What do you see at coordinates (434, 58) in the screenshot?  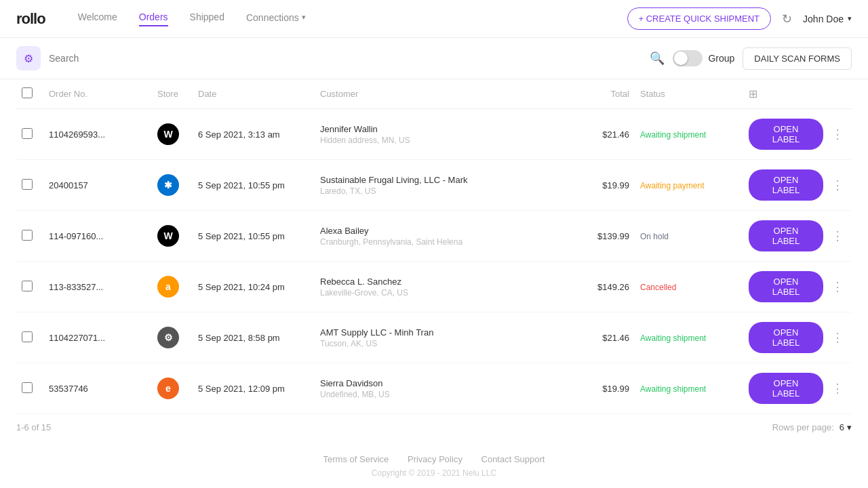 I see `toolbar: ⚙ 🔍 Group DAILY SCAN FORMS` at bounding box center [434, 58].